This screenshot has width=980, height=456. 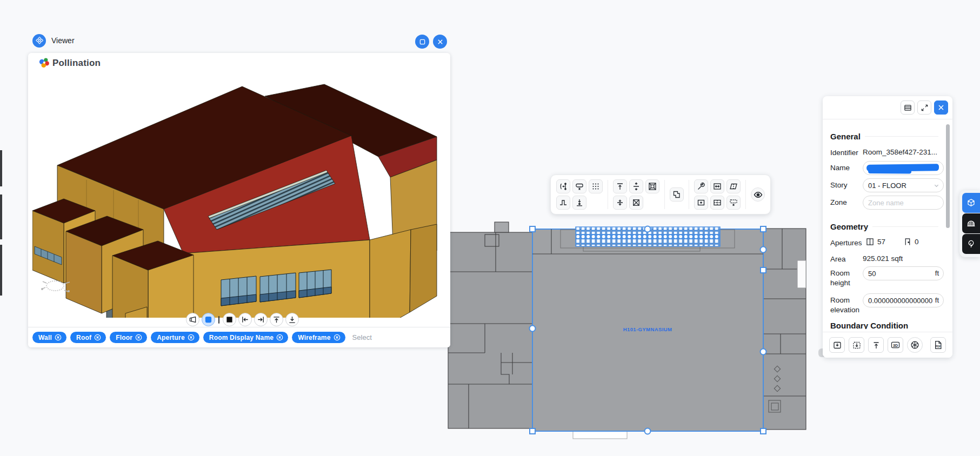 I want to click on export-down-icon, so click(x=857, y=345).